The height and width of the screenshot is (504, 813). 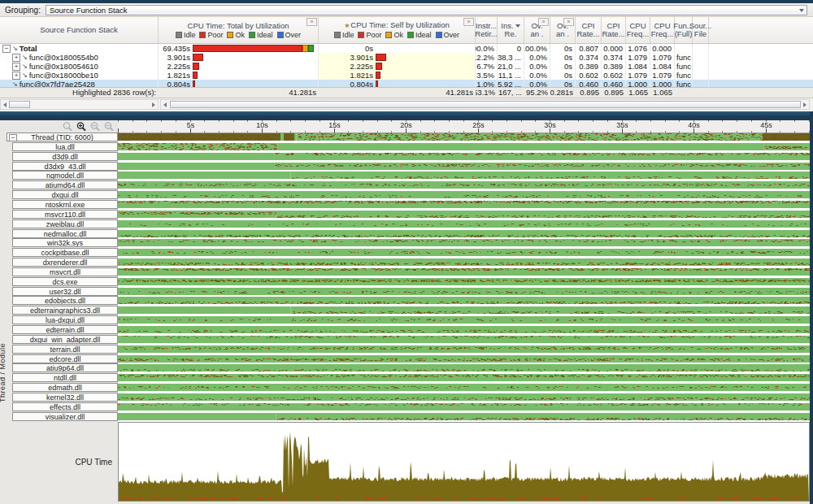 I want to click on cpu-time-chart, so click(x=463, y=462).